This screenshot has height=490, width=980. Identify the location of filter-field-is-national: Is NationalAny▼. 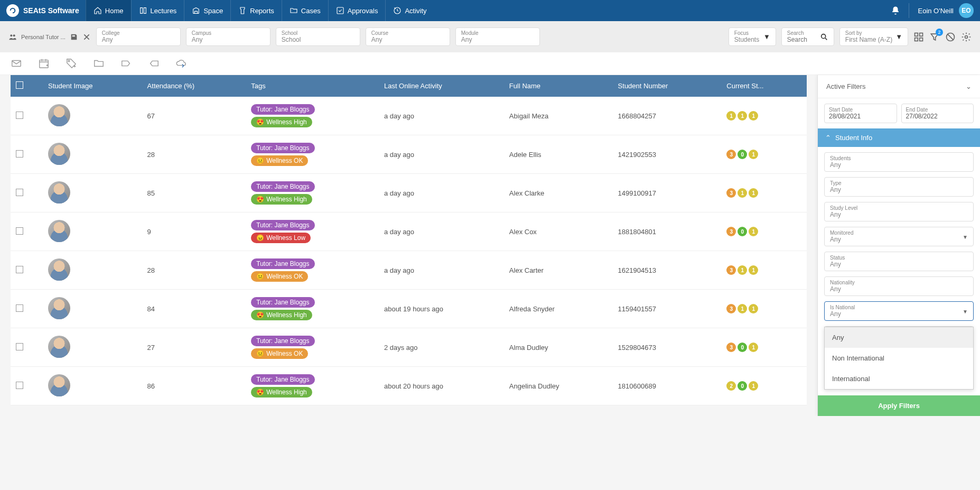
(899, 311).